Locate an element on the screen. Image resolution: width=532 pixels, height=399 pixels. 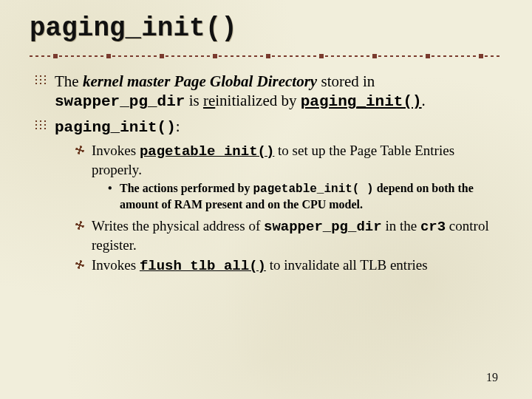
page-number: 19 is located at coordinates (492, 378).